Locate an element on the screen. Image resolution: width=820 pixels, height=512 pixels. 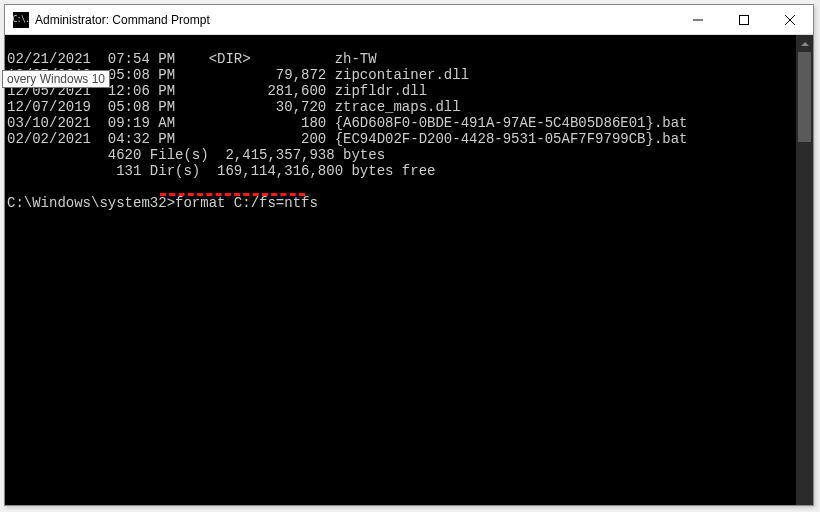
prompt-line: C:\Windows\system32>format C:/fs=ntfs is located at coordinates (162, 203).